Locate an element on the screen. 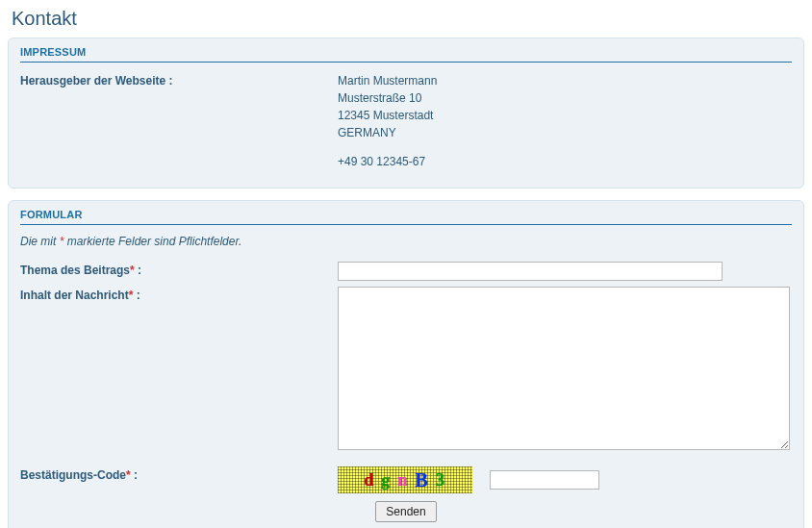 This screenshot has height=528, width=812. captcha-char-3: n is located at coordinates (406, 481).